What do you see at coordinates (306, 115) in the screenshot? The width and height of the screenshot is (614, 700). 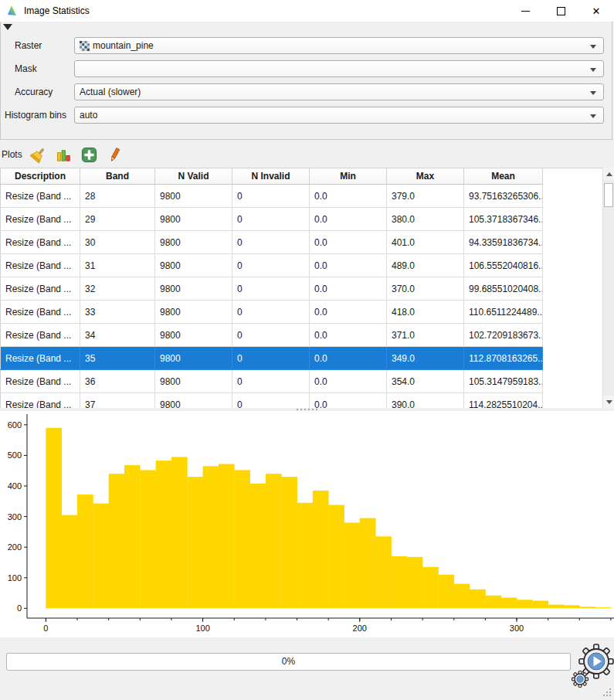 I see `histogram-bins-row: Histogram bins auto` at bounding box center [306, 115].